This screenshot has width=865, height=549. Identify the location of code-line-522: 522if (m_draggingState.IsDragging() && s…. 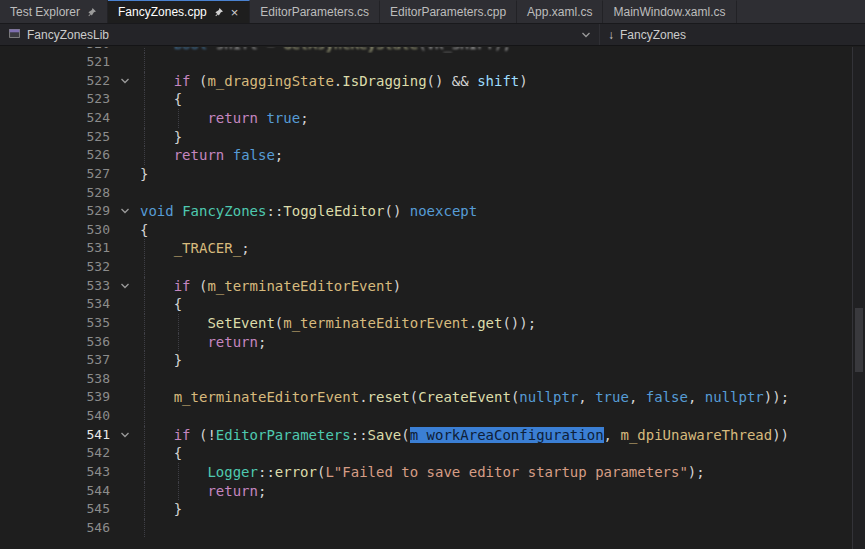
(426, 82).